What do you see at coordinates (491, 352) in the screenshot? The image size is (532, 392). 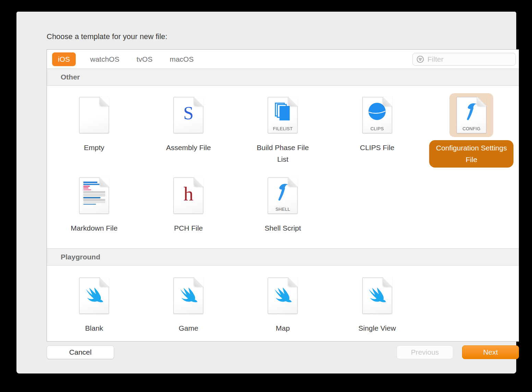 I see `next-button: Next` at bounding box center [491, 352].